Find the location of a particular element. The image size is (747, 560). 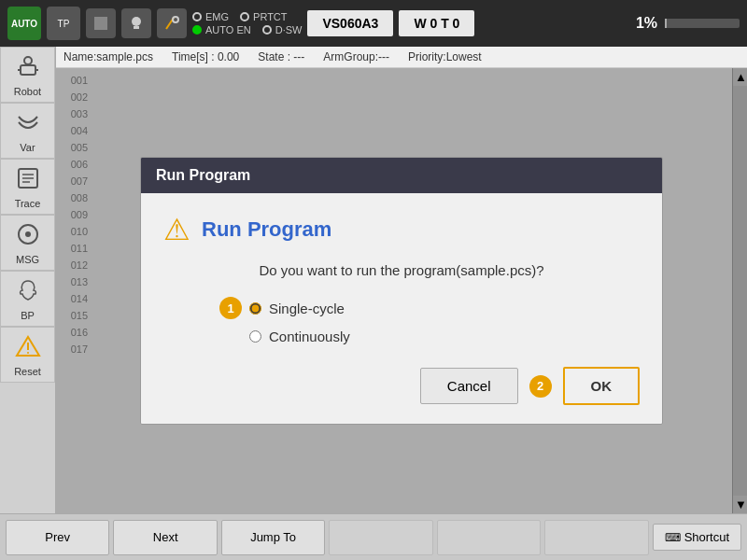

dialog-header: ⚠ Run Program is located at coordinates (402, 230).